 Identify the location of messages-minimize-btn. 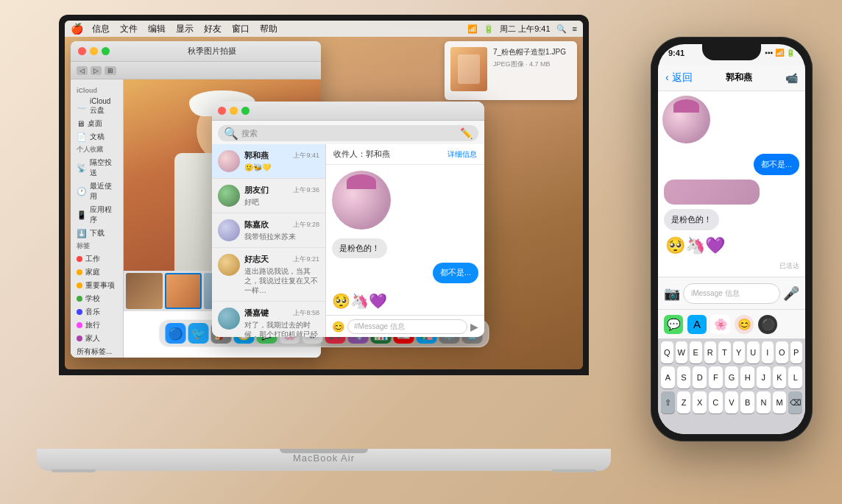
(234, 110).